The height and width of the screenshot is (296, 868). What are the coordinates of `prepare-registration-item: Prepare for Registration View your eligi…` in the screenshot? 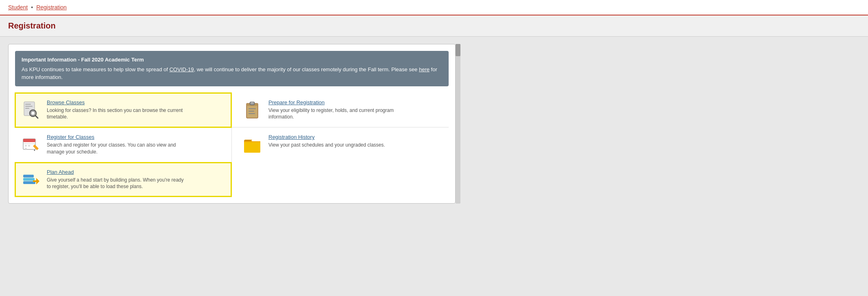 It's located at (340, 110).